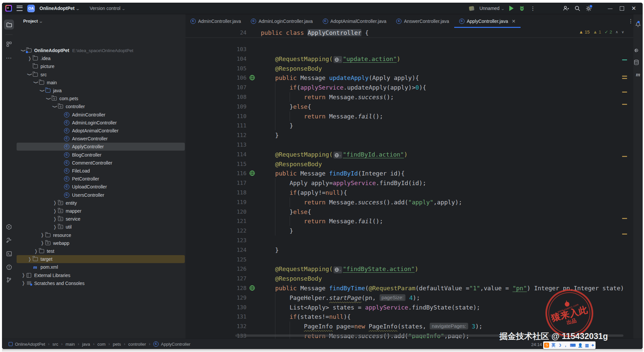  Describe the element at coordinates (584, 32) in the screenshot. I see `warning-count: ▲15` at that location.